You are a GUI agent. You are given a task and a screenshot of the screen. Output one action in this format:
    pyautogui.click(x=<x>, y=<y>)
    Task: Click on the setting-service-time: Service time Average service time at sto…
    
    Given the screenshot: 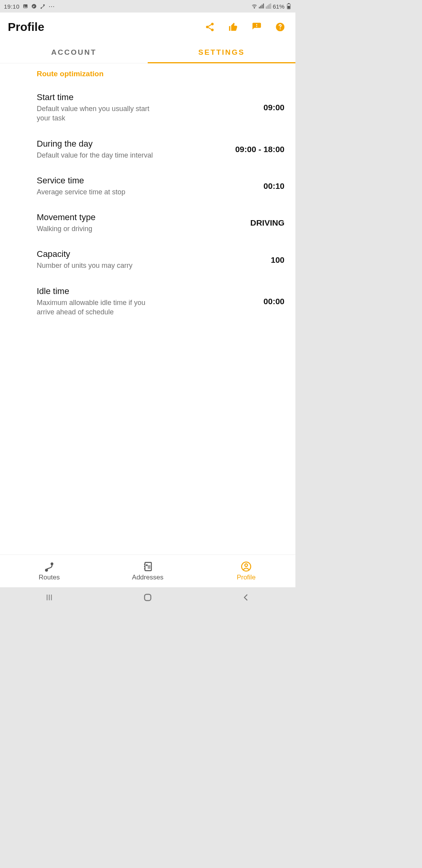 What is the action you would take?
    pyautogui.click(x=161, y=186)
    